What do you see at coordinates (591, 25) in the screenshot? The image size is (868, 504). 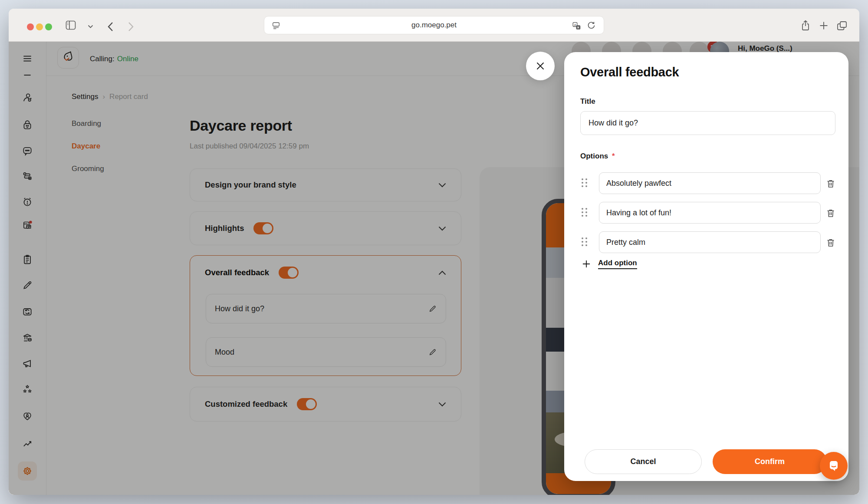 I see `reload-icon` at bounding box center [591, 25].